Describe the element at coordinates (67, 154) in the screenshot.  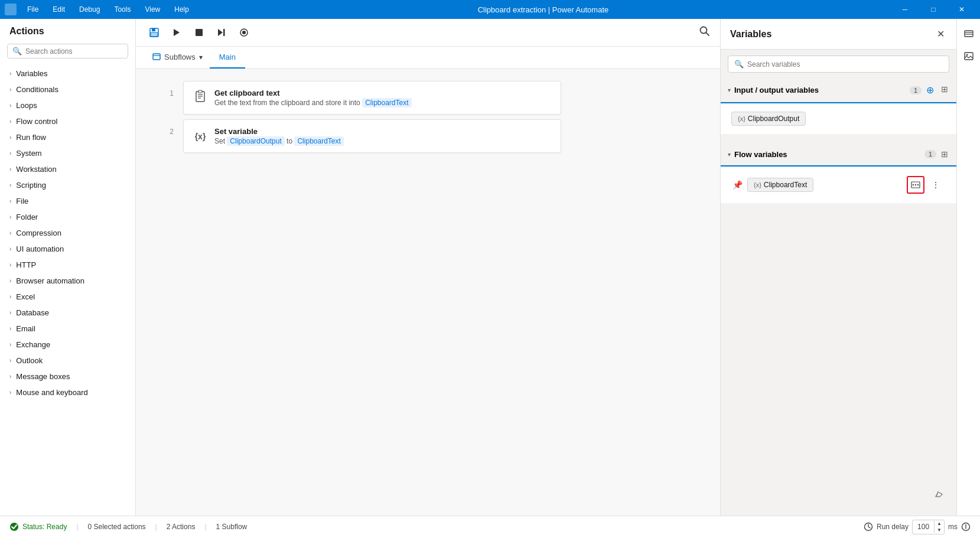
I see `category-system: › System` at that location.